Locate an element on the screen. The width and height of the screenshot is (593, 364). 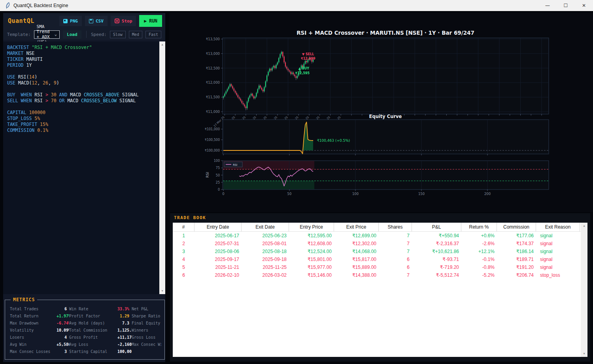
feather-app-icon is located at coordinates (8, 6).